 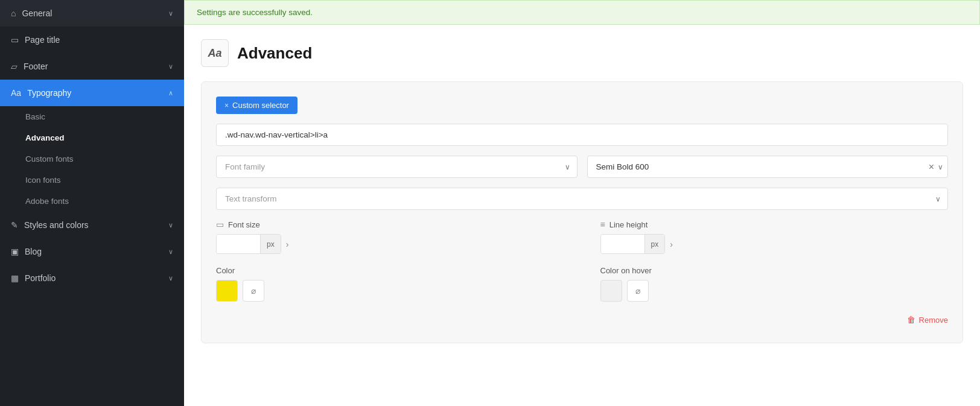 What do you see at coordinates (940, 167) in the screenshot?
I see `font-weight-chevron-icon: ∨` at bounding box center [940, 167].